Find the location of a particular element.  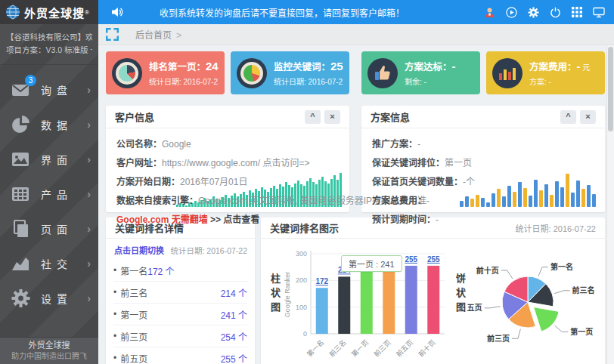

sidebar-item-label: 数据 is located at coordinates (64, 125).